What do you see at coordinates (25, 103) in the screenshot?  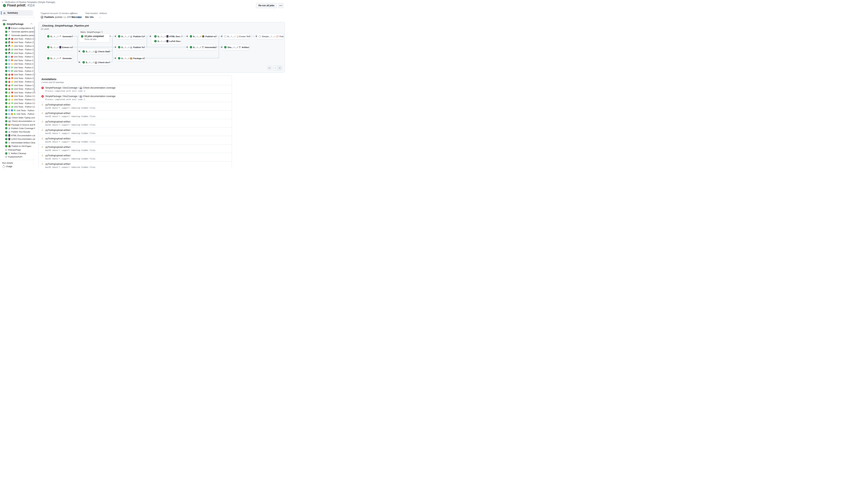 I see `job-label: Unit Tests - Python 3.12` at bounding box center [25, 103].